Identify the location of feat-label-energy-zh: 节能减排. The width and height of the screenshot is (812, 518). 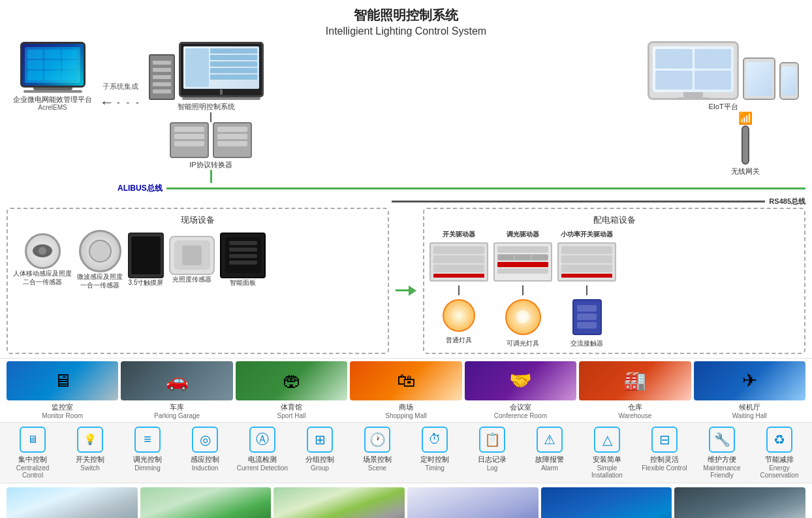
(779, 460).